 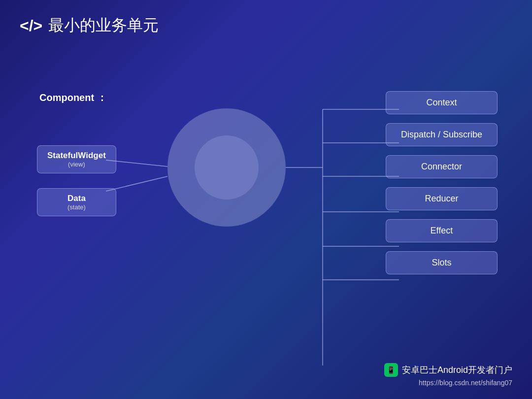 What do you see at coordinates (77, 207) in the screenshot?
I see `data-subtitle: (state)` at bounding box center [77, 207].